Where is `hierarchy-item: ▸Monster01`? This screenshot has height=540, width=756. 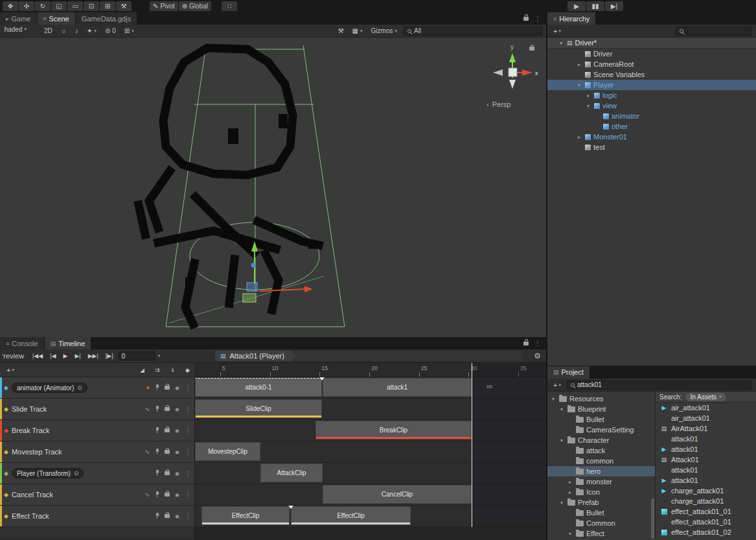
hierarchy-item: ▸Monster01 is located at coordinates (652, 137).